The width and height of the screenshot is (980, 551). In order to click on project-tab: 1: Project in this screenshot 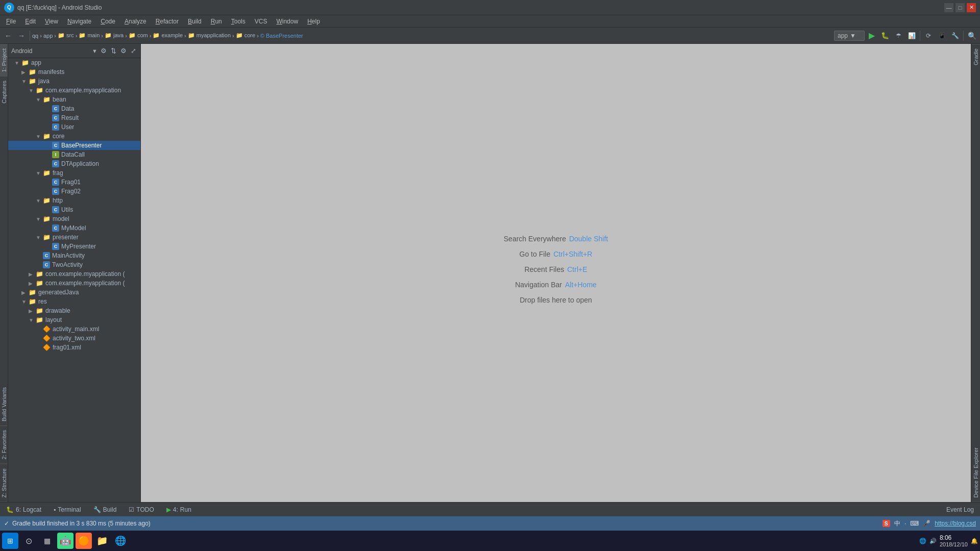, I will do `click(4, 60)`.